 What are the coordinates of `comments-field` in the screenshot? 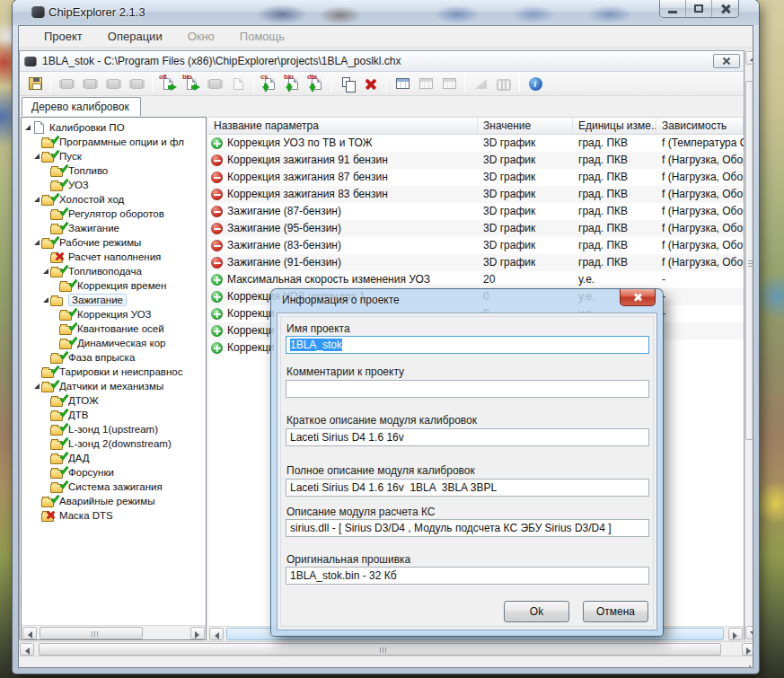 It's located at (467, 389).